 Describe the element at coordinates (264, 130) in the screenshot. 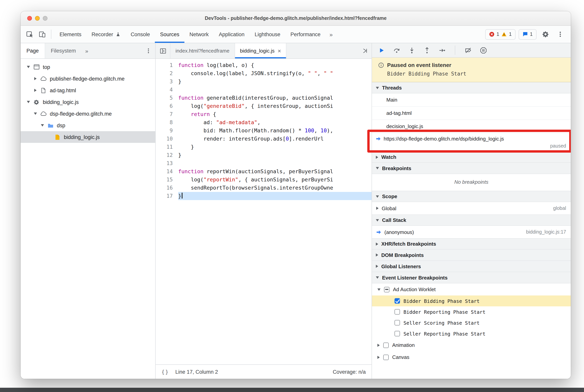

I see `code-line: 9 bid: Math.floor(Math.random() * 100, 1…` at that location.